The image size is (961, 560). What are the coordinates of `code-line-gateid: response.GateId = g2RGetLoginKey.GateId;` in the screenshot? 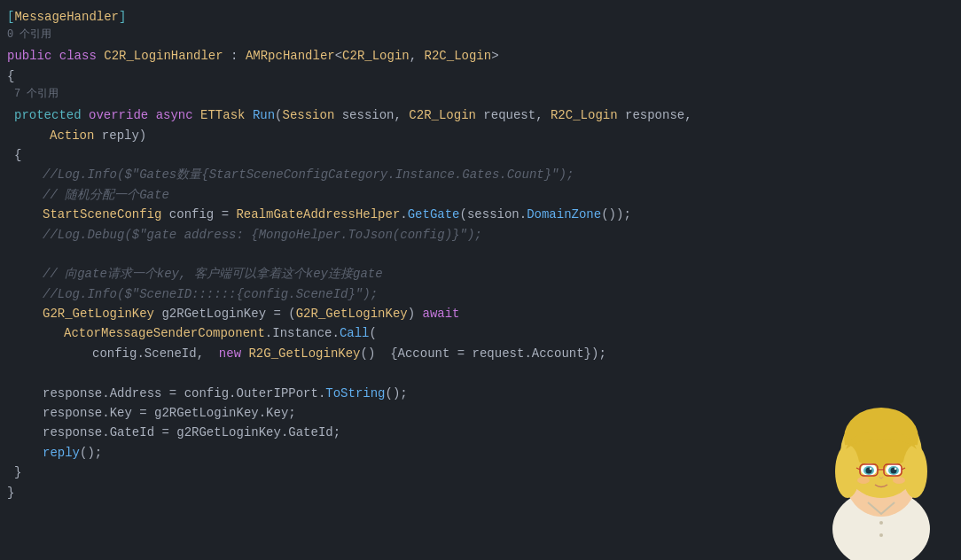 It's located at (480, 432).